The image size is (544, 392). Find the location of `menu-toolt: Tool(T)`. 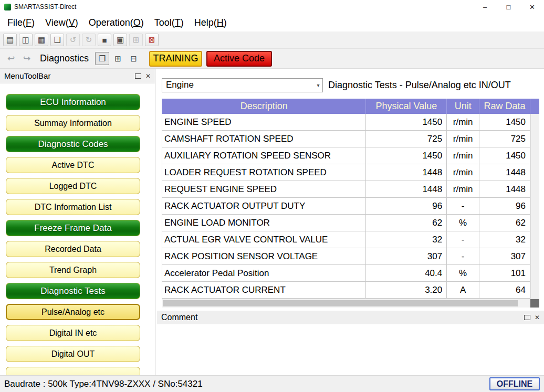

menu-toolt: Tool(T) is located at coordinates (169, 23).